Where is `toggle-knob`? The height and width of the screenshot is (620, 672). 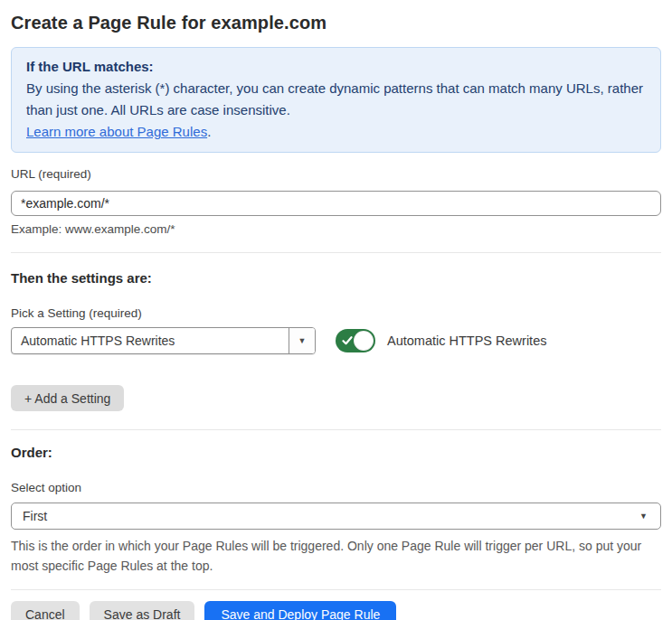
toggle-knob is located at coordinates (364, 341).